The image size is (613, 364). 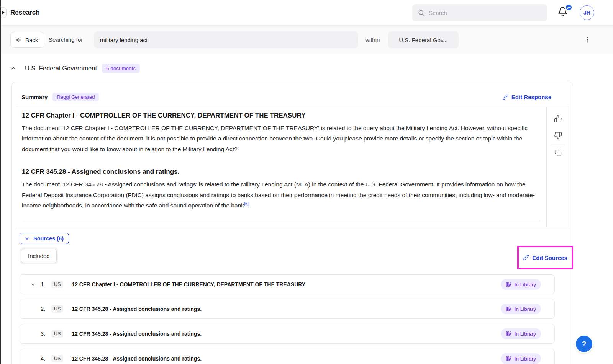 I want to click on global-search, so click(x=480, y=13).